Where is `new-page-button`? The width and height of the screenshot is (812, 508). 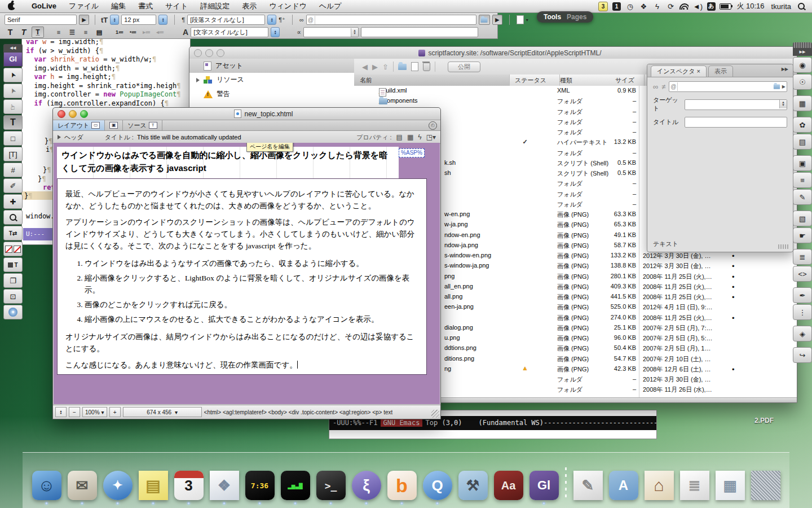 new-page-button is located at coordinates (415, 67).